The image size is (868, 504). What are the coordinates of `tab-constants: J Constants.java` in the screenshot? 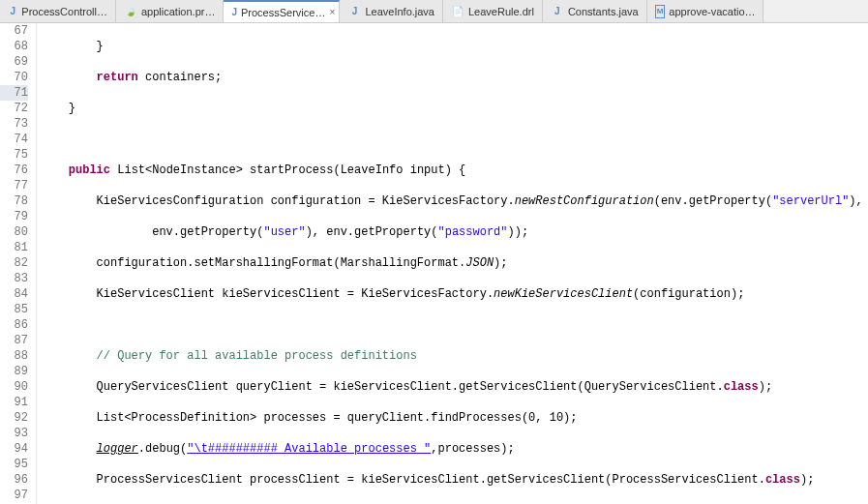 It's located at (595, 12).